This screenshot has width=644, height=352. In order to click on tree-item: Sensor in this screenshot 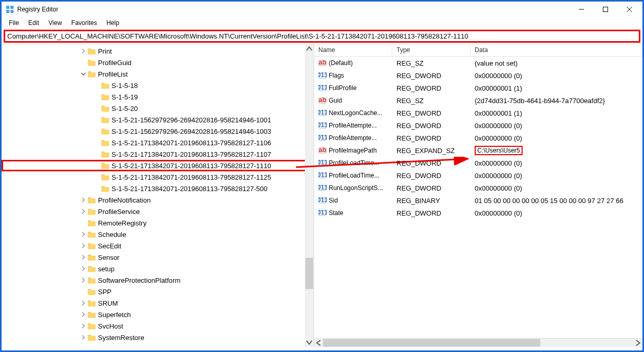, I will do `click(157, 257)`.